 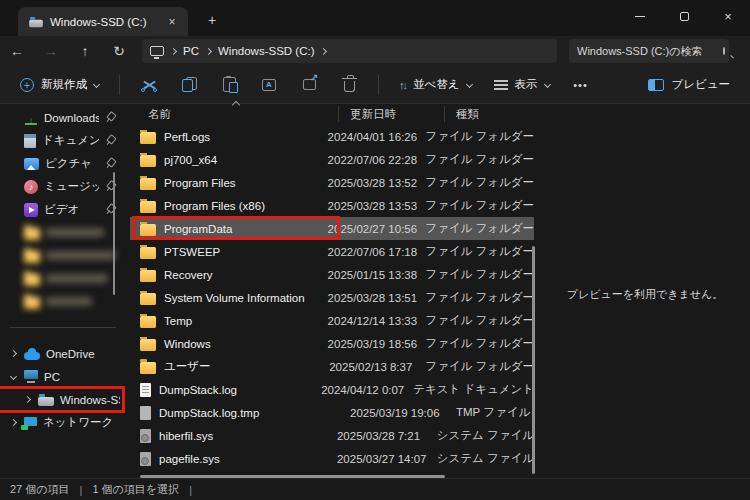 I want to click on column-header-date: 更新日時, so click(x=395, y=114).